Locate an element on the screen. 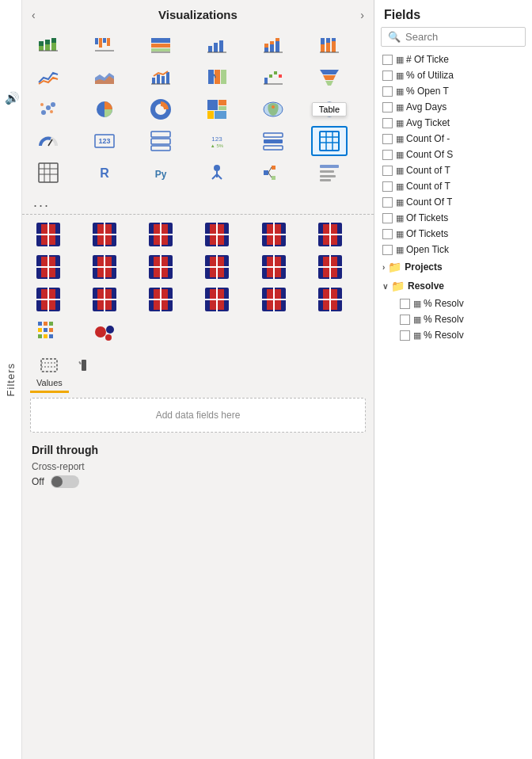 This screenshot has width=532, height=759. viz-matrix is located at coordinates (48, 173).